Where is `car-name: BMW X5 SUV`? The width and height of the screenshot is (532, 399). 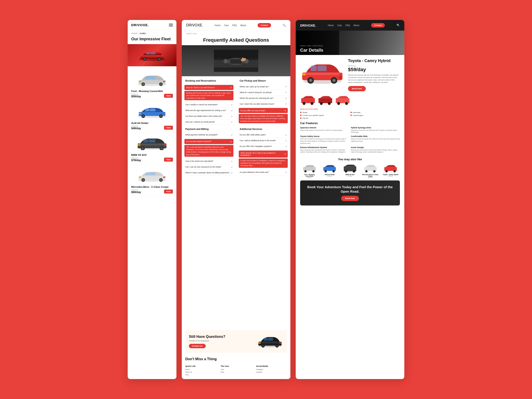
car-name: BMW X5 SUV is located at coordinates (152, 155).